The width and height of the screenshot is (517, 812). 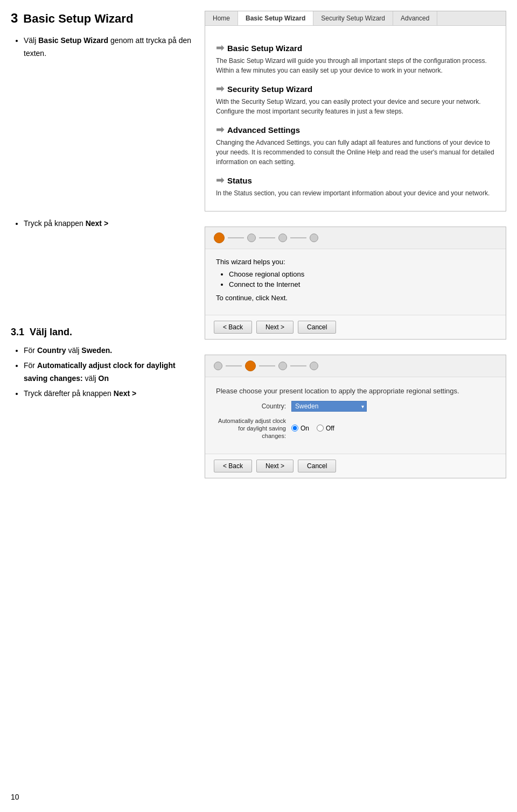 I want to click on section-heading: 3 Basic Setup Wizard, so click(x=102, y=18).